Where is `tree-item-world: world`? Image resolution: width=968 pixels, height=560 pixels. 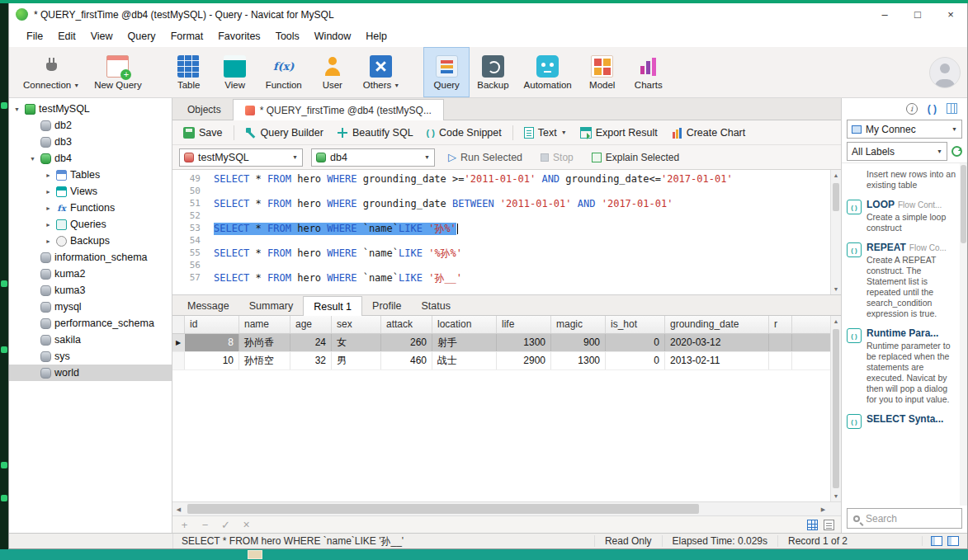
tree-item-world: world is located at coordinates (91, 373).